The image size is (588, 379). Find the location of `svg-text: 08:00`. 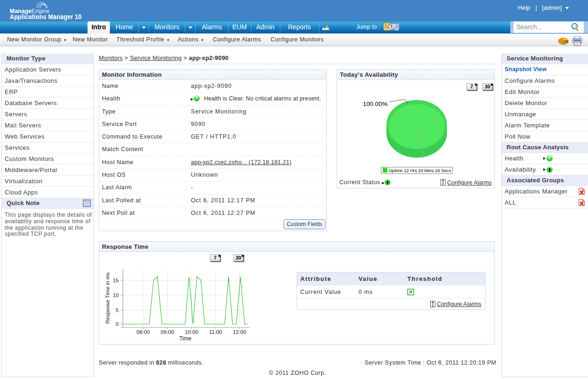

svg-text: 08:00 is located at coordinates (143, 332).